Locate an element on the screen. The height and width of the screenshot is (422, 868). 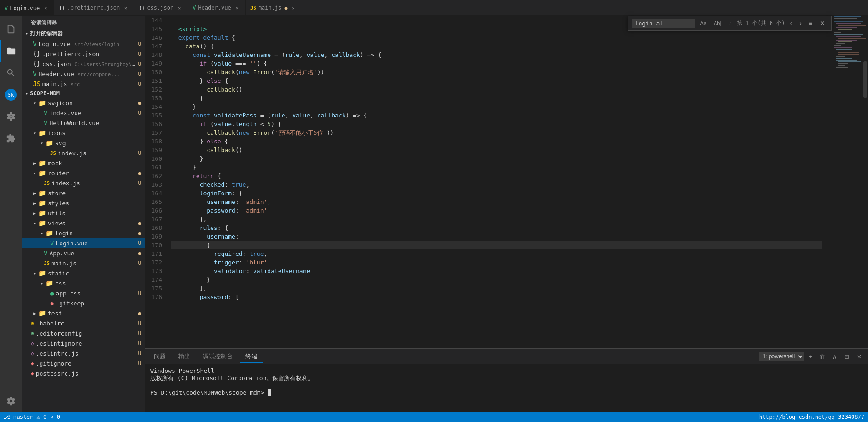
find-word-btn: Ab| is located at coordinates (717, 23).